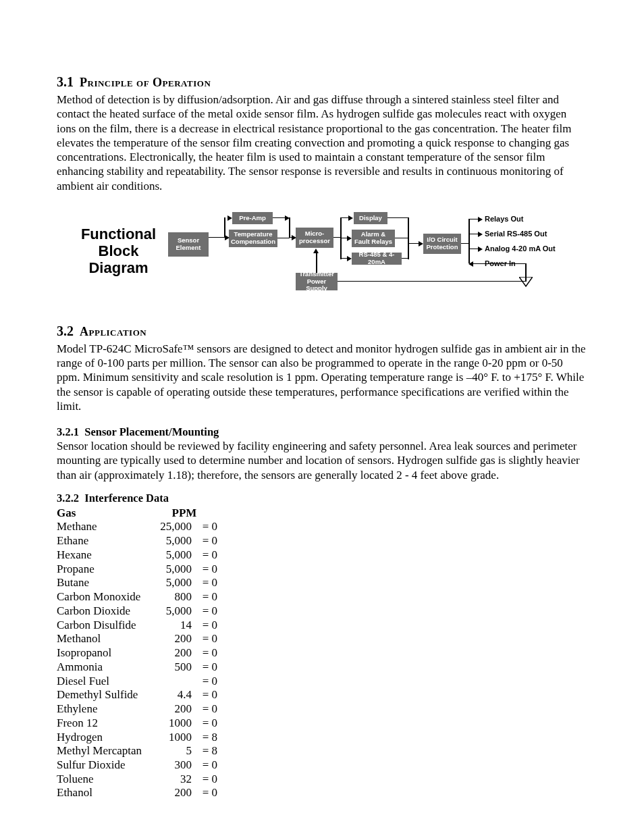  Describe the element at coordinates (322, 612) in the screenshot. I see `table-row: Carbon Dioxide5,000= 0` at that location.